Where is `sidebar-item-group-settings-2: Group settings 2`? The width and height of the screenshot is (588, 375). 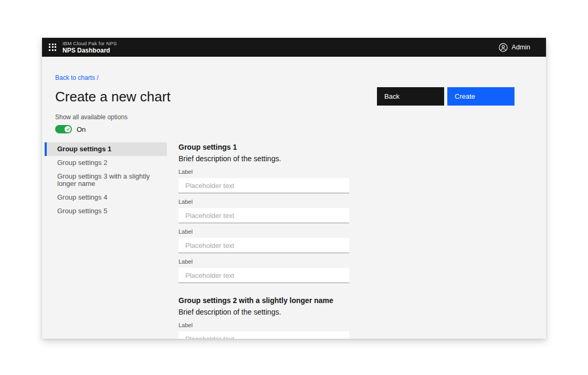
sidebar-item-group-settings-2: Group settings 2 is located at coordinates (106, 163).